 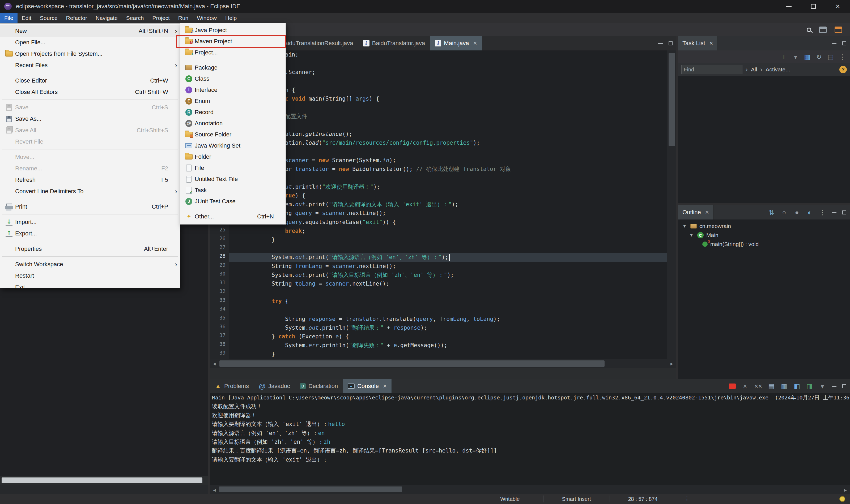 What do you see at coordinates (233, 146) in the screenshot?
I see `new-submenu-item-java-working-set: Java Working Set` at bounding box center [233, 146].